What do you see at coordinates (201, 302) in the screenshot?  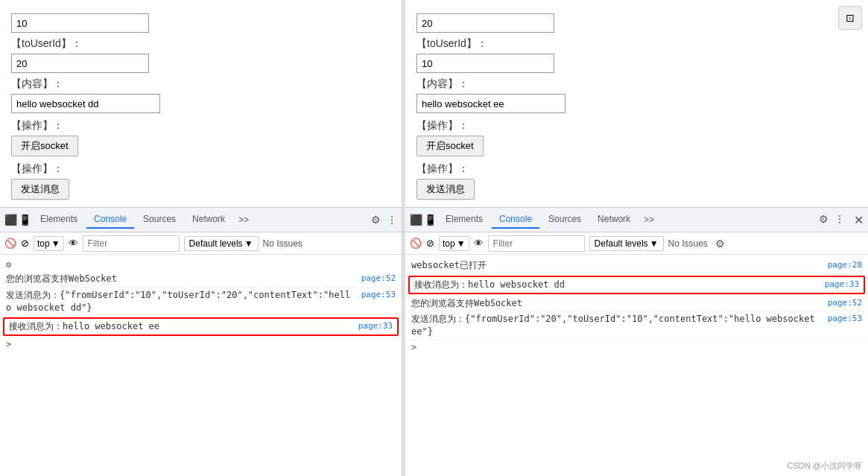 I see `left-console-line-2: 发送消息为：{"fromUserId":"10","toUserId":"20"…` at bounding box center [201, 302].